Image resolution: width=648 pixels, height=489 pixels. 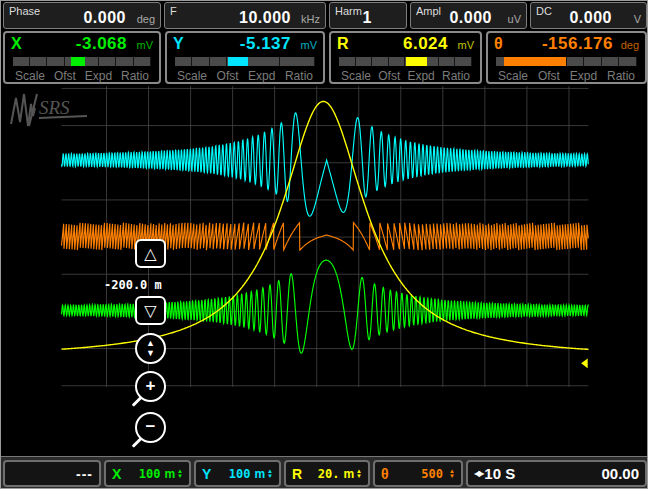 What do you see at coordinates (98, 76) in the screenshot?
I see `x-expd-button: Expd` at bounding box center [98, 76].